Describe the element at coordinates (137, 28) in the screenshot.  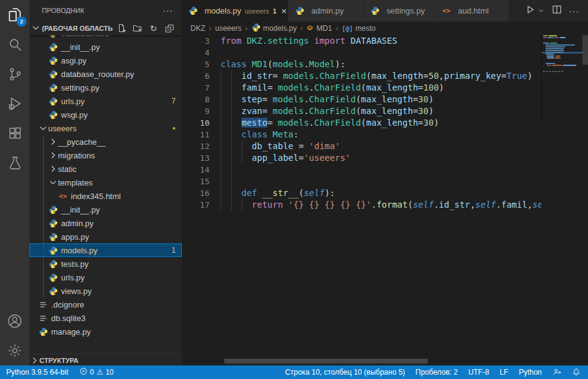
I see `new-folder-icon` at that location.